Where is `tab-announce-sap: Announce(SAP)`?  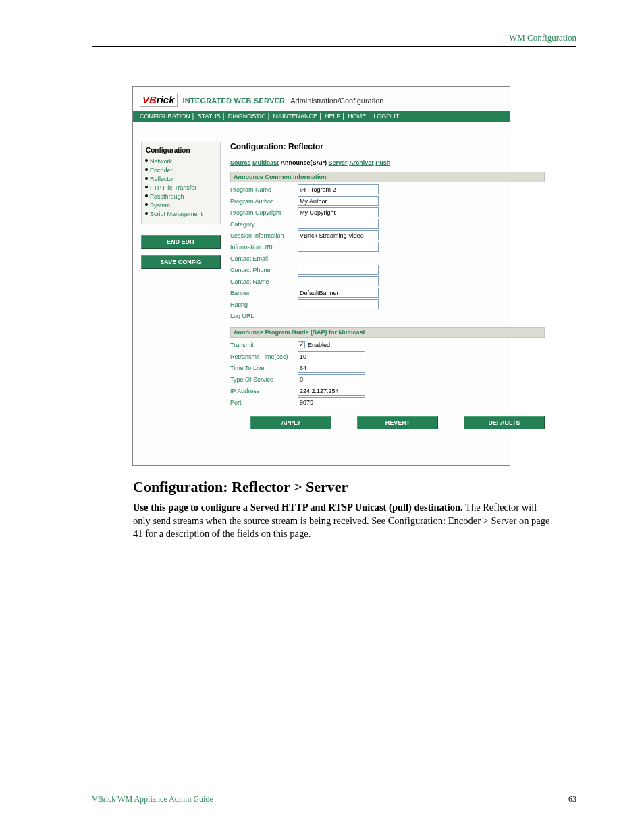
tab-announce-sap: Announce(SAP) is located at coordinates (304, 163).